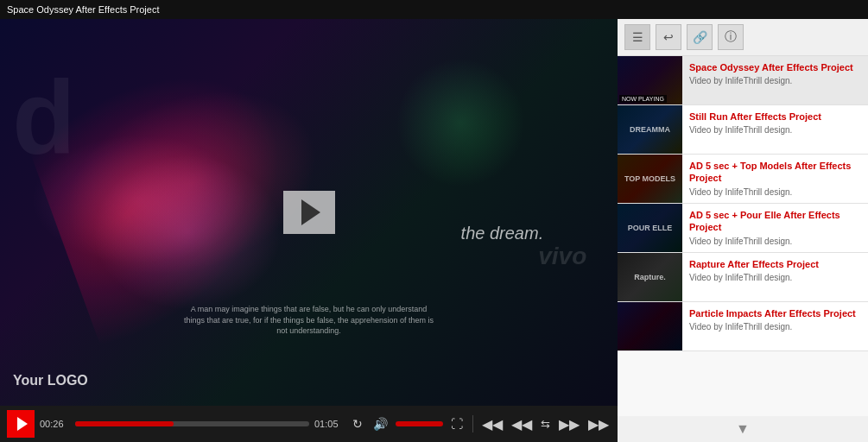  Describe the element at coordinates (776, 67) in the screenshot. I see `playlist-item-title-0: Space Odyssey After Effects Project` at that location.